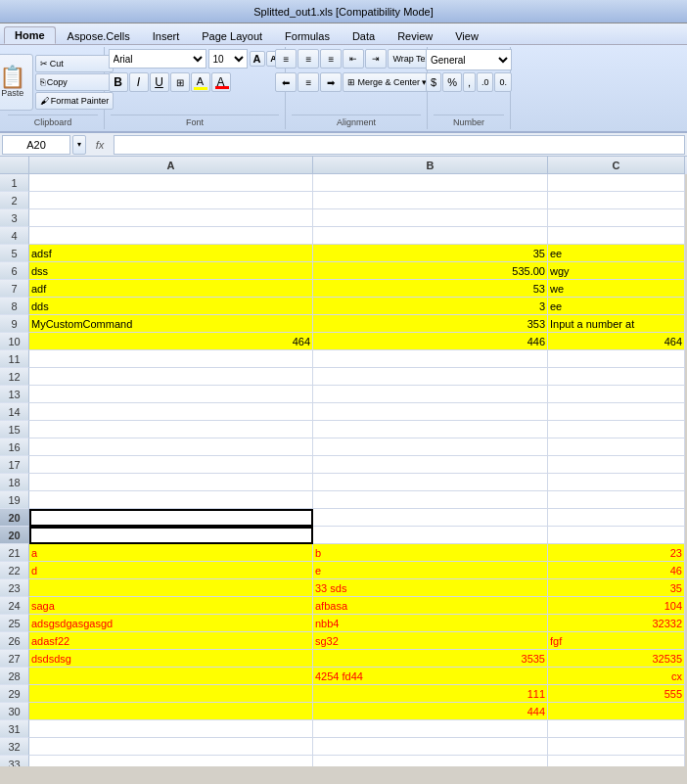 This screenshot has width=687, height=784. I want to click on format-painter-button: 🖌 Format Painter, so click(74, 101).